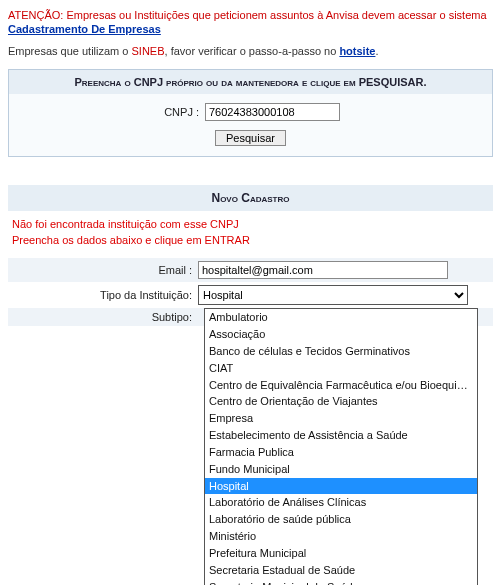 This screenshot has width=501, height=585. Describe the element at coordinates (103, 317) in the screenshot. I see `subtipo-label: Subtipo:` at that location.